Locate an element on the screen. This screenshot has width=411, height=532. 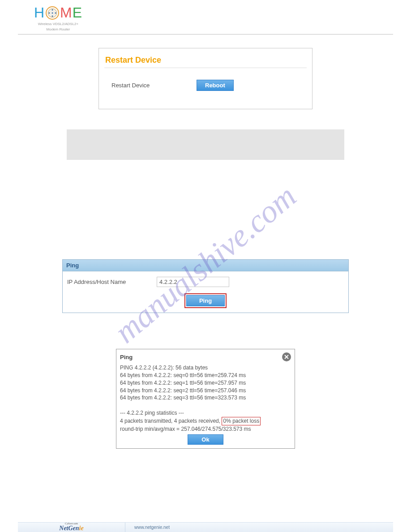
ping-panel-title: Ping is located at coordinates (206, 266).